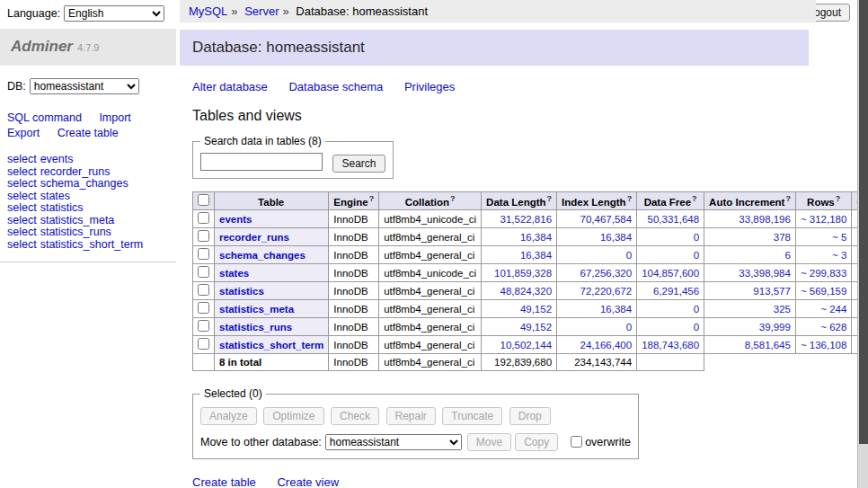 The width and height of the screenshot is (868, 488). Describe the element at coordinates (242, 291) in the screenshot. I see `table-name-link: statistics` at that location.